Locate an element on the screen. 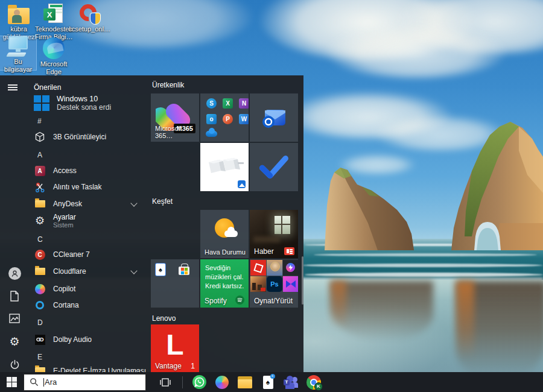 This screenshot has width=543, height=392. chrome-icon: K is located at coordinates (314, 382).